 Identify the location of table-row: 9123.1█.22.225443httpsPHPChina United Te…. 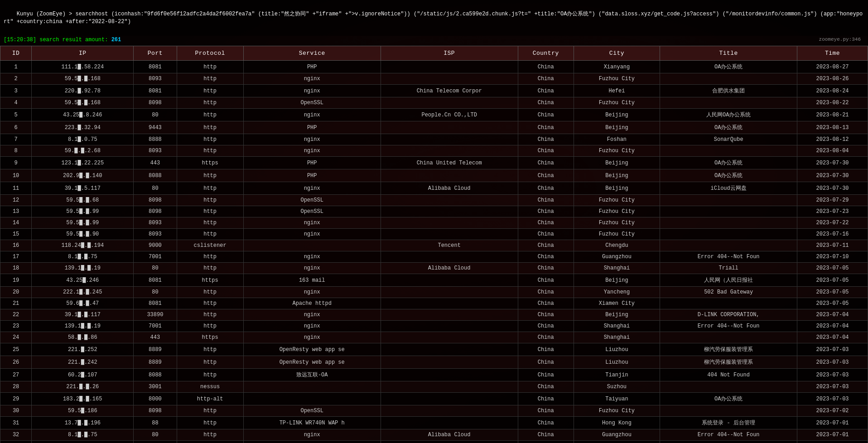
(434, 163).